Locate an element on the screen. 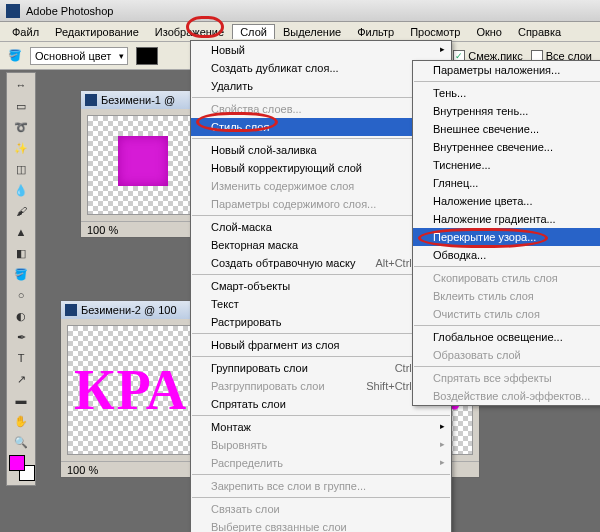 The image size is (600, 532). dodge-tool: ◐ is located at coordinates (21, 316).